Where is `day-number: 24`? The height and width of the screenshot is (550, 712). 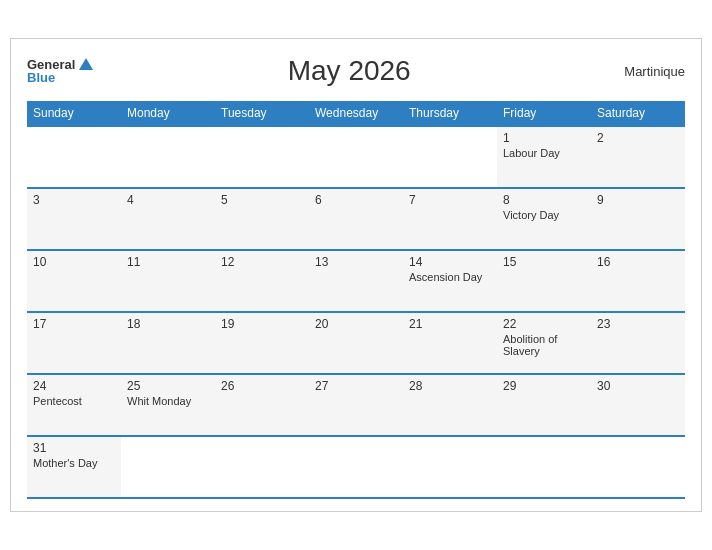
day-number: 24 is located at coordinates (74, 386).